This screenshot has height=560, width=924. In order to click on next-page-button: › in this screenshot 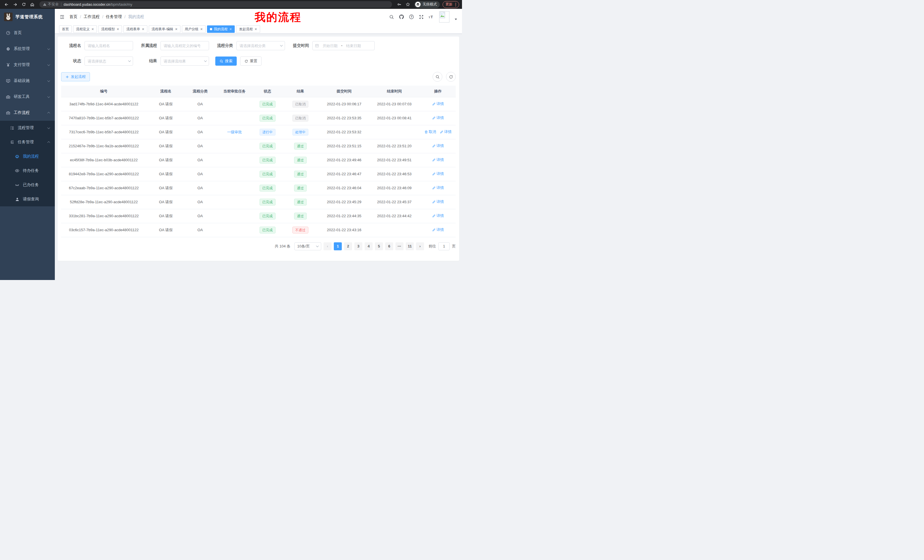, I will do `click(420, 246)`.